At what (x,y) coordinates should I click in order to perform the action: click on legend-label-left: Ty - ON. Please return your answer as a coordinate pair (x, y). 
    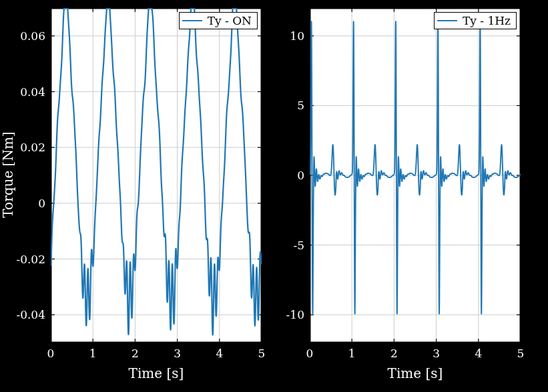
    Looking at the image, I should click on (230, 21).